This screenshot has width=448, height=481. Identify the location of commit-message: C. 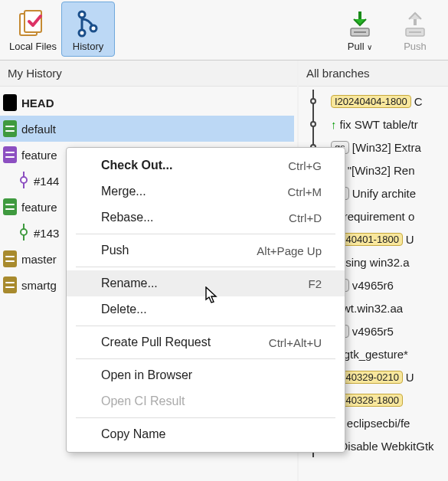
(418, 101).